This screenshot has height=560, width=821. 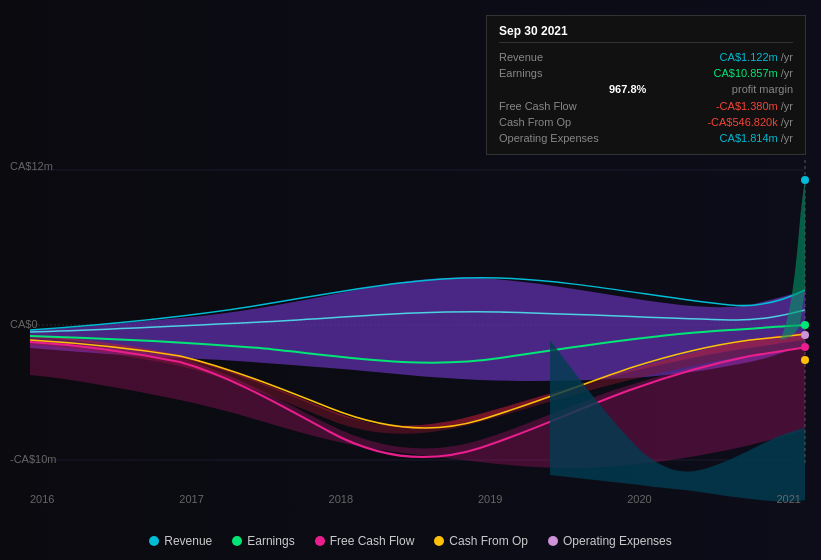 I want to click on tooltip-label-fcf: Free Cash Flow, so click(x=554, y=106).